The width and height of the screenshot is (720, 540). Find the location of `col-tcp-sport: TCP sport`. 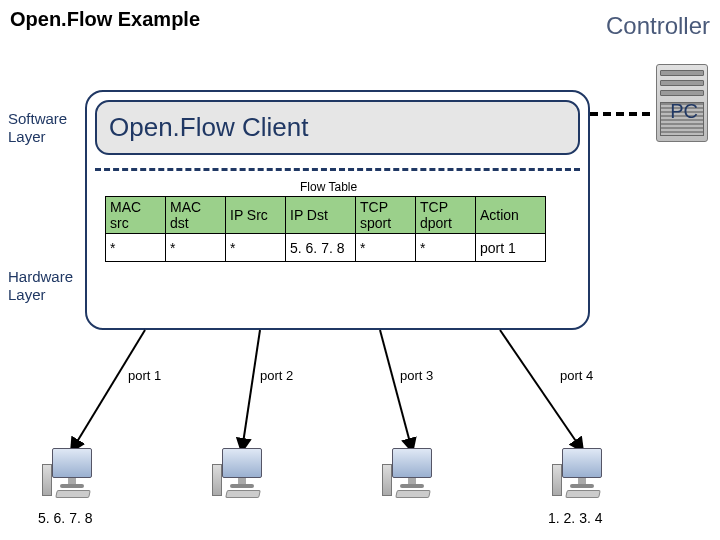

col-tcp-sport: TCP sport is located at coordinates (386, 216).